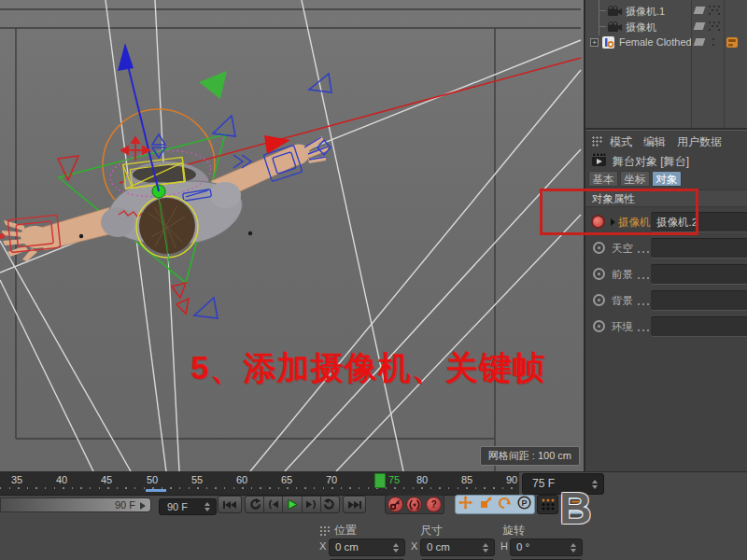 The height and width of the screenshot is (560, 747). Describe the element at coordinates (177, 507) in the screenshot. I see `frame-count-value: 90 F` at that location.